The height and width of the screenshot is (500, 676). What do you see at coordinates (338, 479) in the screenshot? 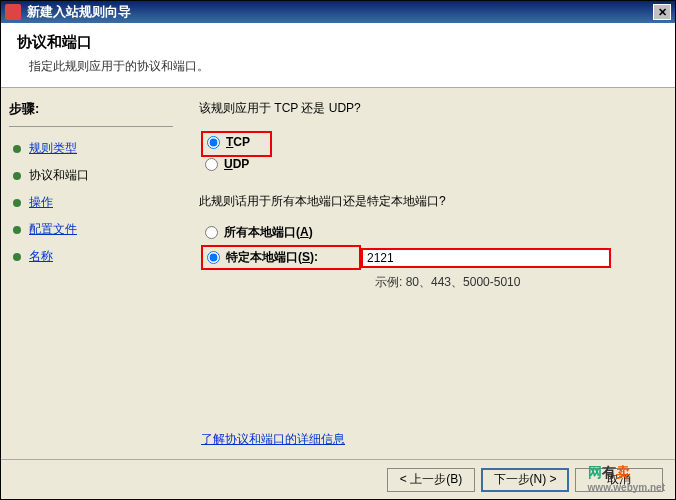
I see `wizard-footer: < 上一步(B) 下一步(N) > 取消` at bounding box center [338, 479].